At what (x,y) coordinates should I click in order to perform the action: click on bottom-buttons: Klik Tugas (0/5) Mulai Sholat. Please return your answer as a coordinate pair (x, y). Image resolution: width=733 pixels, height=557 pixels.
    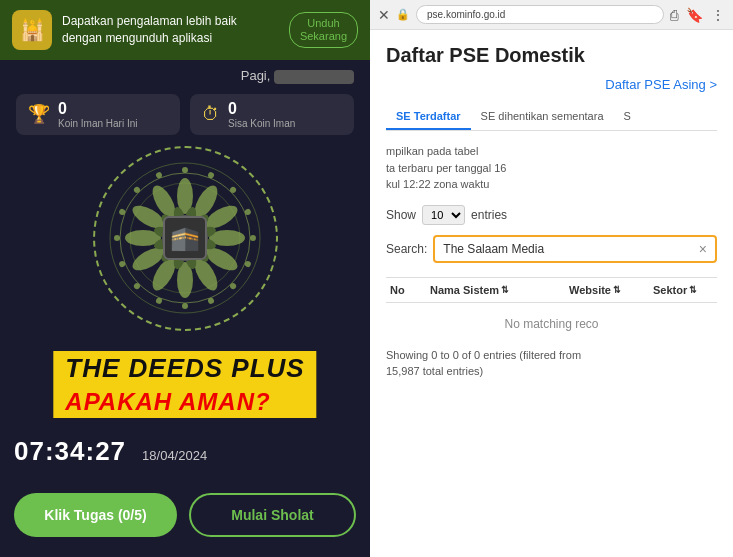
    Looking at the image, I should click on (185, 515).